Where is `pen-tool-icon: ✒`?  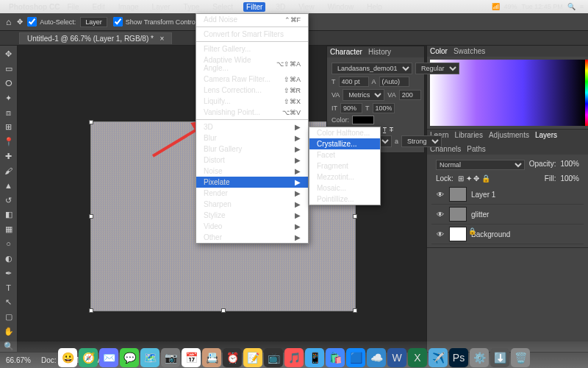
pen-tool-icon: ✒ is located at coordinates (9, 273).